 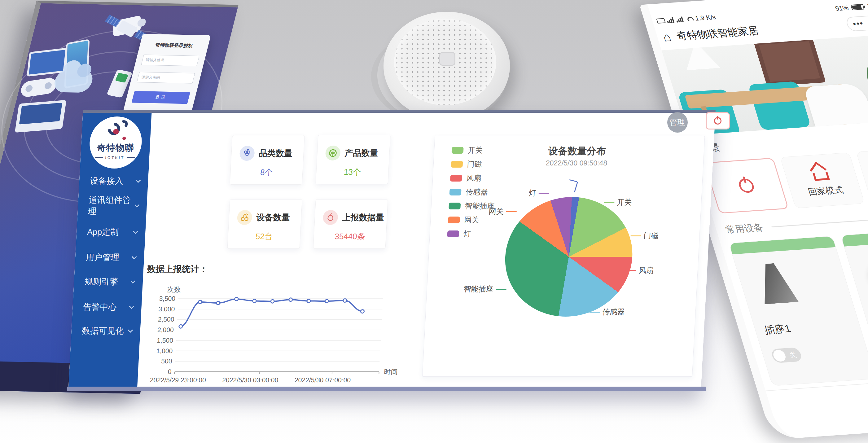 I want to click on wall-art-shape, so click(x=790, y=61).